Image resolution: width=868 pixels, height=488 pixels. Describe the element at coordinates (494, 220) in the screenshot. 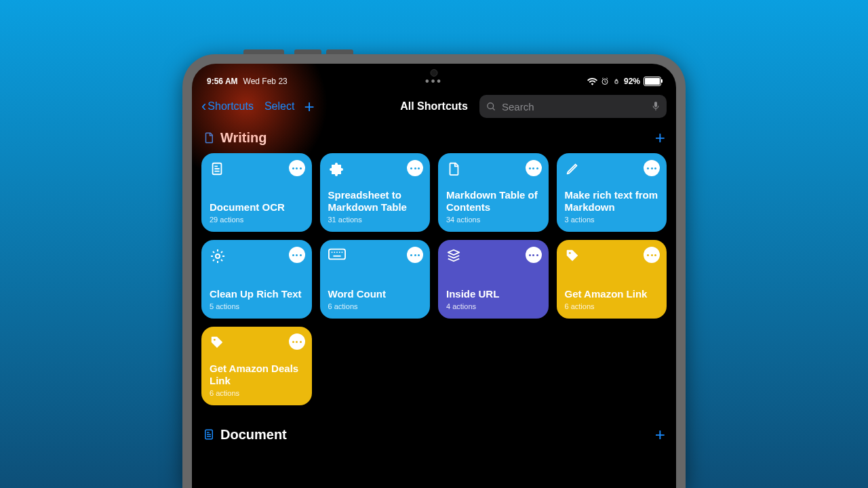

I see `tile-subtitle: 34 actions` at that location.